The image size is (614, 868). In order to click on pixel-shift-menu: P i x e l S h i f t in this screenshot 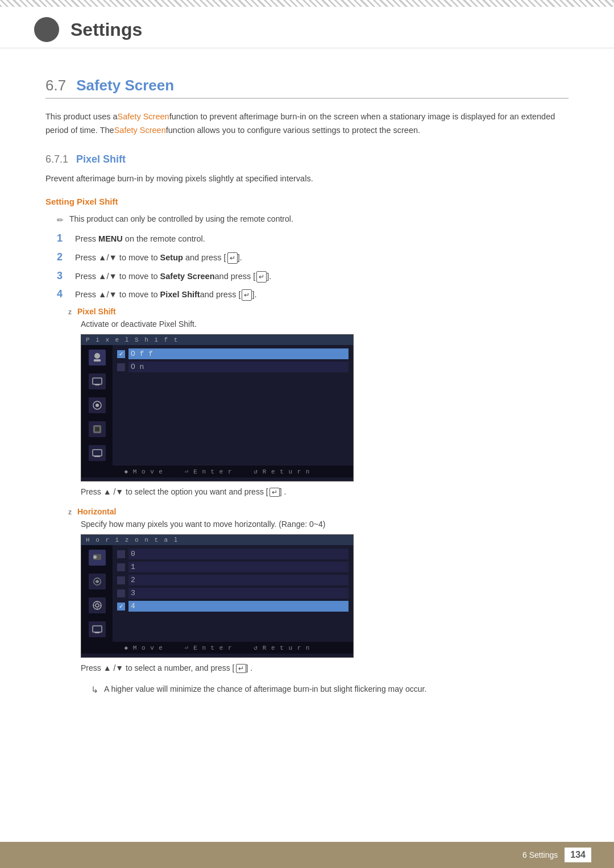, I will do `click(217, 408)`.